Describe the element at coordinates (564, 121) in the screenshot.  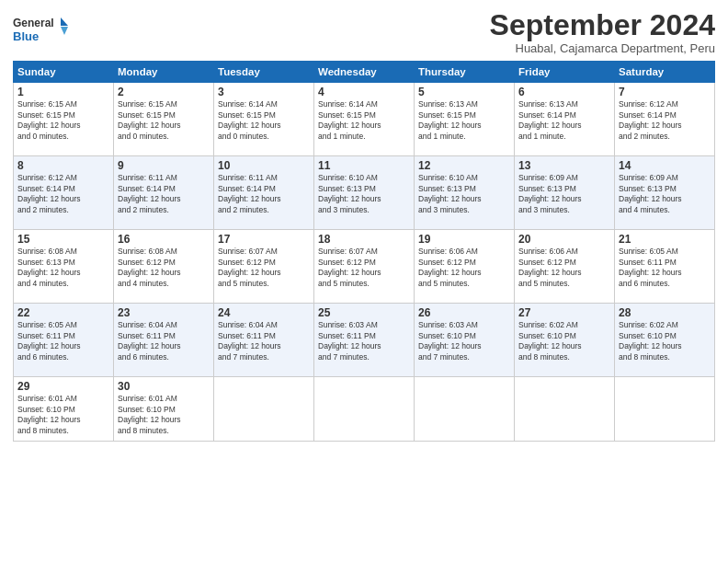
I see `day-info: Sunrise: 6:13 AMSunset: 6:14 PMDaylight:…` at that location.